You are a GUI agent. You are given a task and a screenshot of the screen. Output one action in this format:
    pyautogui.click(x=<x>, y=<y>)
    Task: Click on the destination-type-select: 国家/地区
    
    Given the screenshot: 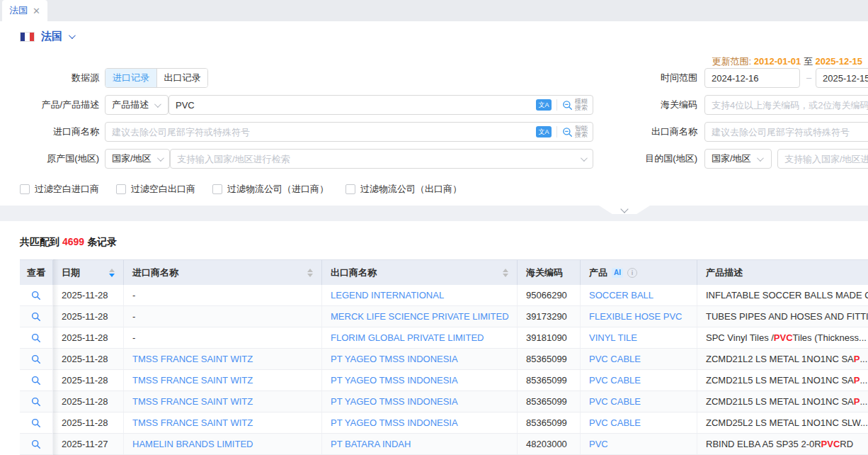 What is the action you would take?
    pyautogui.click(x=738, y=159)
    